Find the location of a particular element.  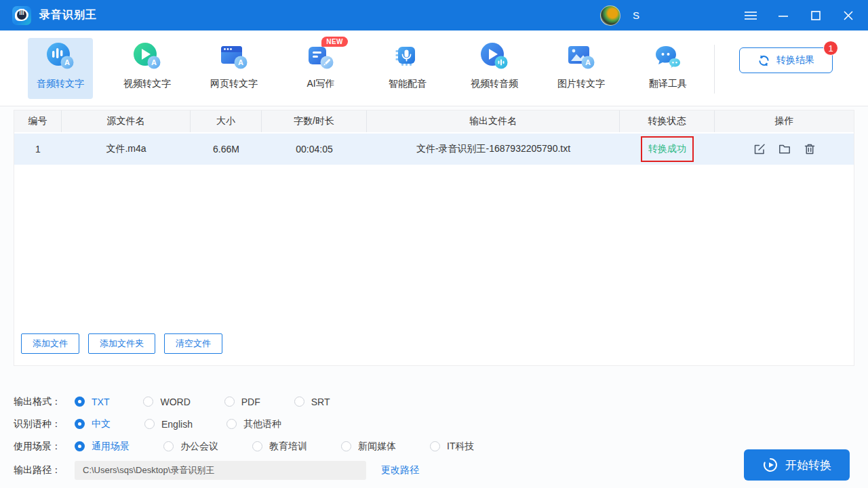

tab-label: 翻译工具 is located at coordinates (668, 84).